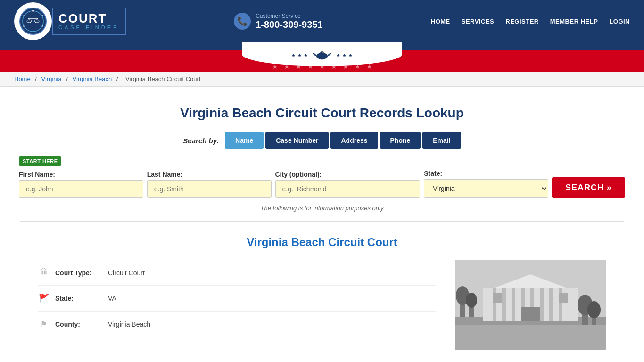 The image size is (644, 362). I want to click on state-row: 🚩 State: VA, so click(237, 299).